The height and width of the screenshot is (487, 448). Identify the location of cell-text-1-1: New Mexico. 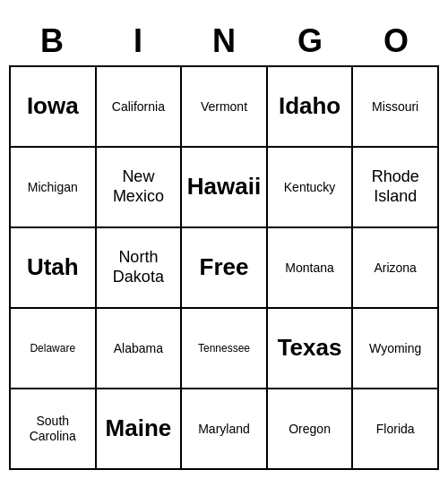
(139, 186).